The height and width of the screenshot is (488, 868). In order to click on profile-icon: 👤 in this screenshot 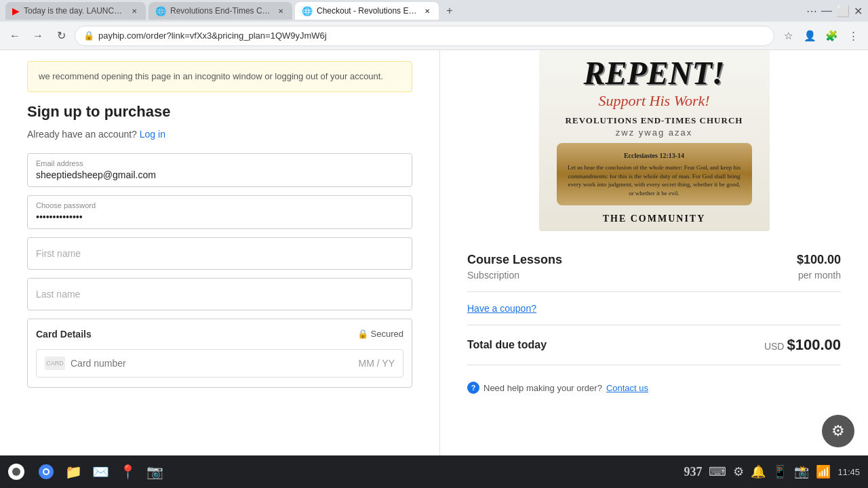, I will do `click(810, 36)`.